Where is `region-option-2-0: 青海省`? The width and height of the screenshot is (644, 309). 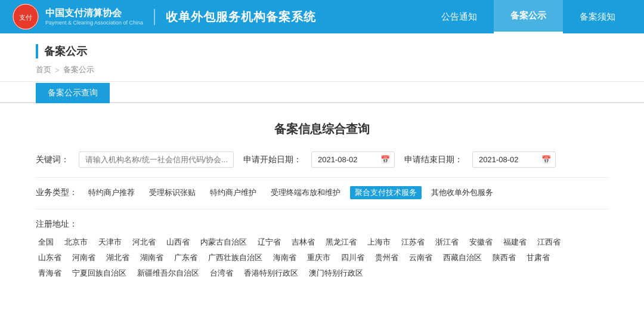 region-option-2-0: 青海省 is located at coordinates (50, 273).